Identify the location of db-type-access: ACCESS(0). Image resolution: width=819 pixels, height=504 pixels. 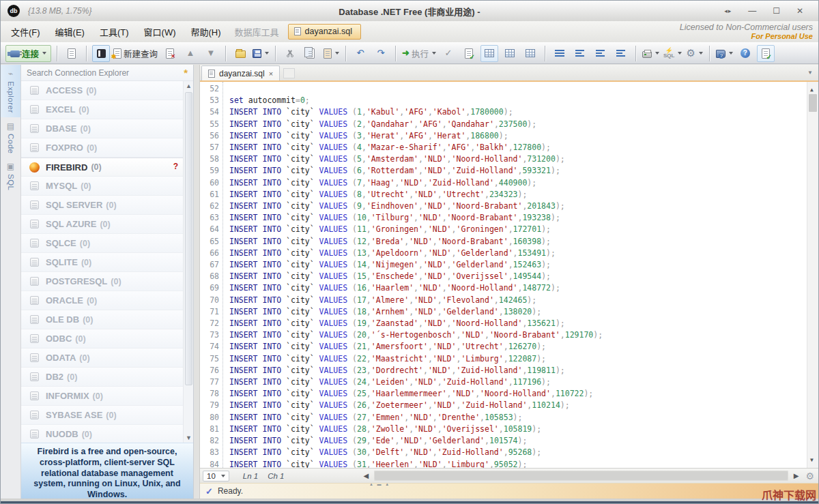
(107, 91).